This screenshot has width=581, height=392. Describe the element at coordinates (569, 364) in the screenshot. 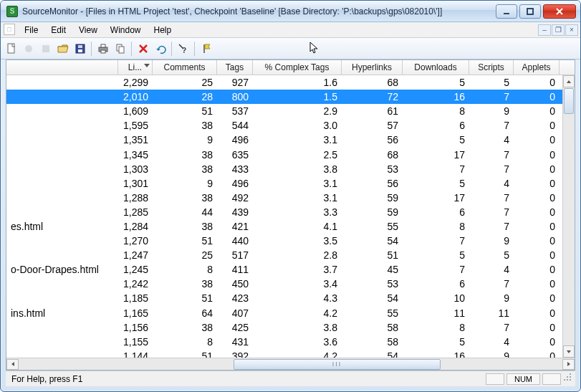

I see `scroll-right-button` at that location.